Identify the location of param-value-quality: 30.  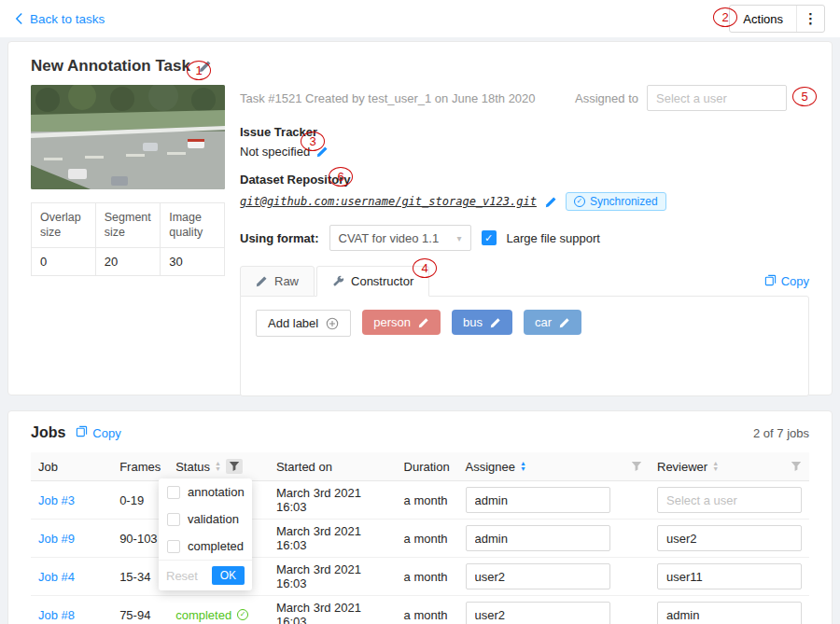
(192, 261).